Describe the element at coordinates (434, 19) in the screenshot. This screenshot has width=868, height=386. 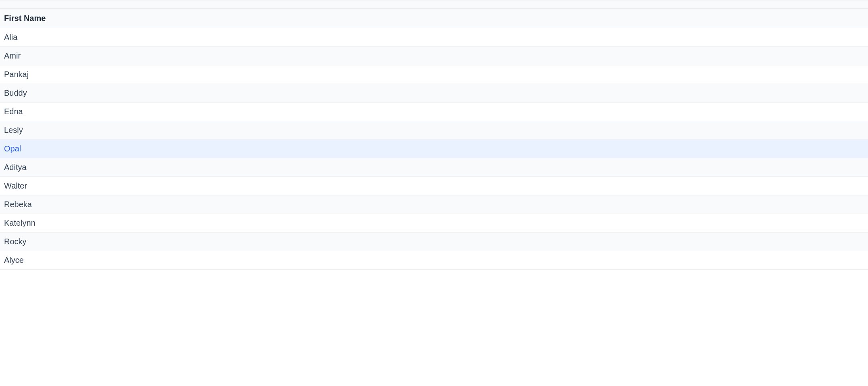
I see `column-header-first-name: First Name` at that location.